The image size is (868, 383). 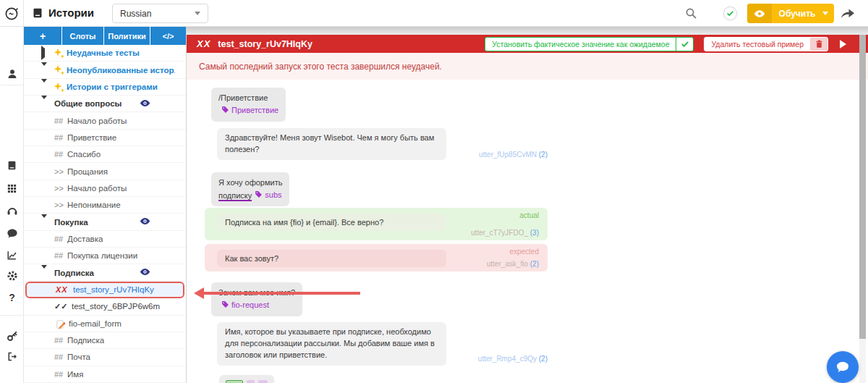 What do you see at coordinates (105, 171) in the screenshot?
I see `tree-item: >>Прощания` at bounding box center [105, 171].